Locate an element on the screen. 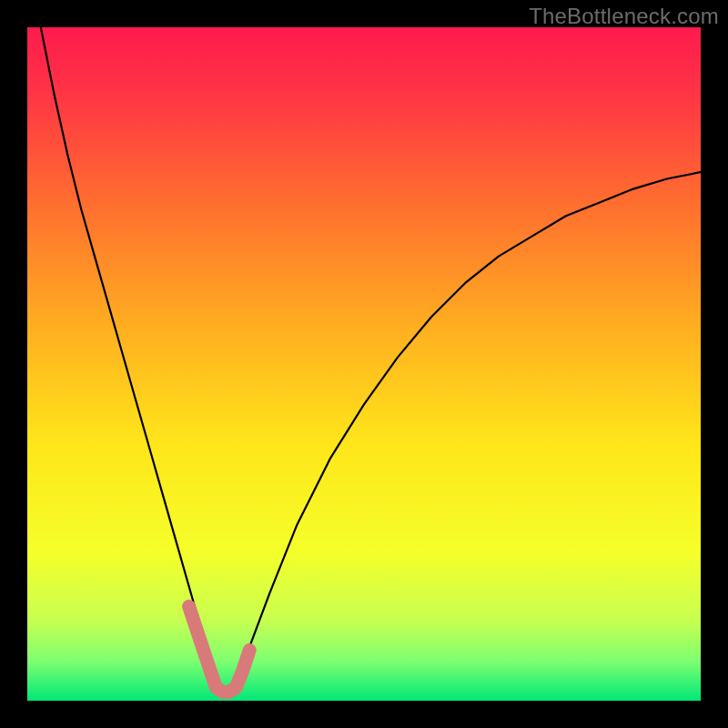  watermark-text: TheBottleneck.com is located at coordinates (624, 16).